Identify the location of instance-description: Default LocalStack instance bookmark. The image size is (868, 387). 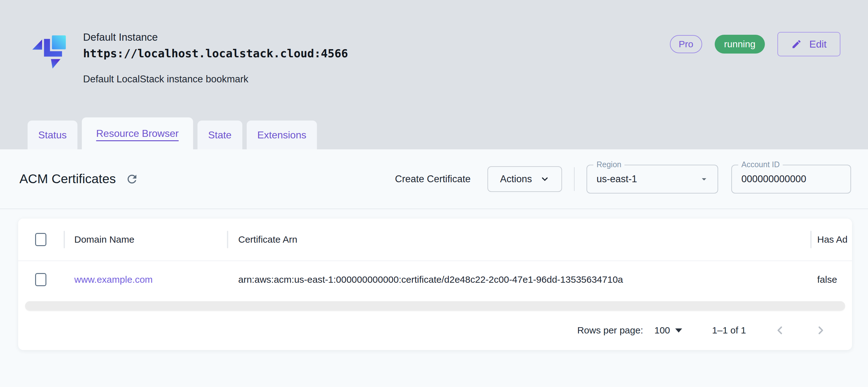
(216, 79).